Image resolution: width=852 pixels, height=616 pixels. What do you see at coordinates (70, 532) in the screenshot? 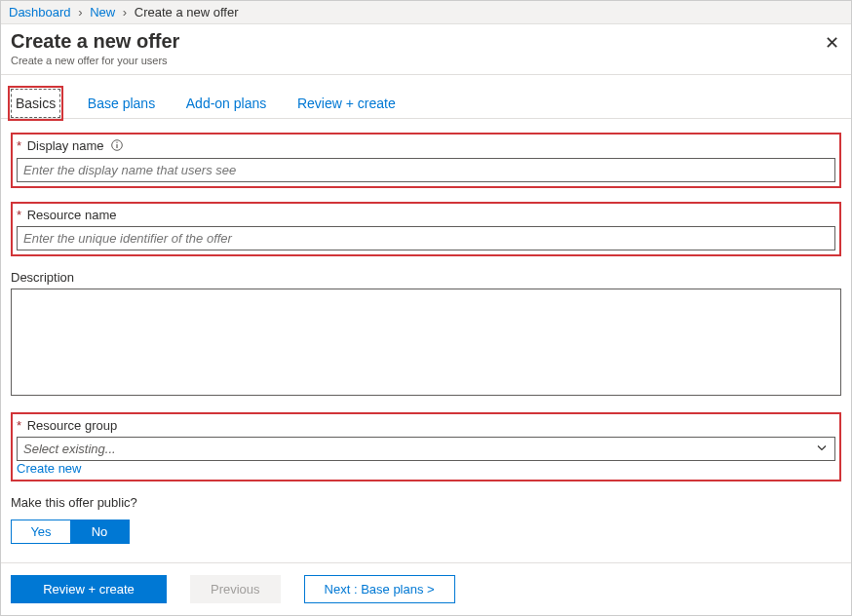
I see `public-toggle: Yes No` at bounding box center [70, 532].